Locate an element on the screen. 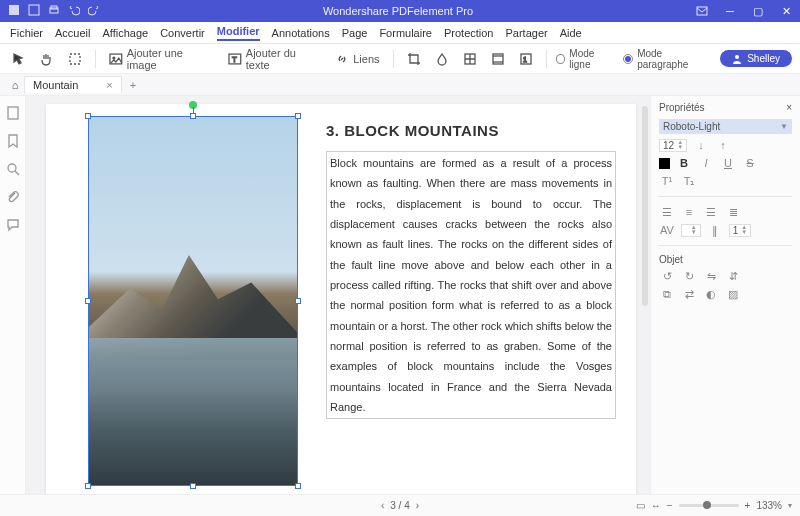 The width and height of the screenshot is (800, 516). minimize-button: ─ is located at coordinates (730, 11).